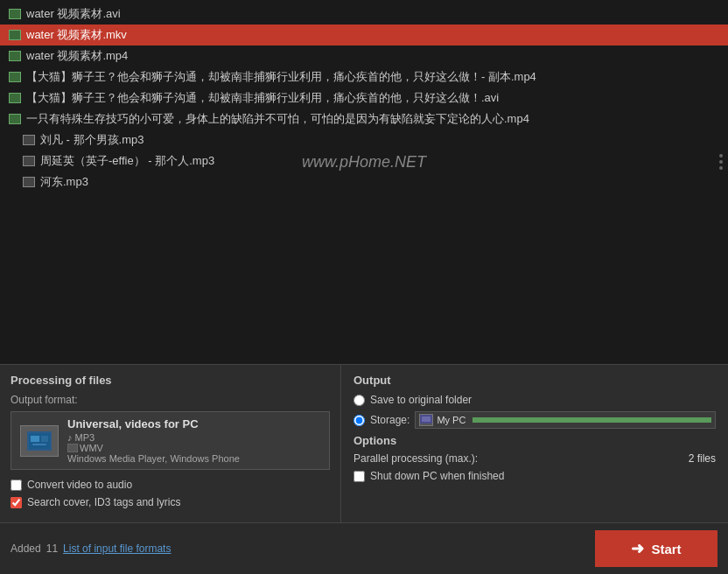 This screenshot has width=728, height=574. I want to click on added-count: 11, so click(52, 549).